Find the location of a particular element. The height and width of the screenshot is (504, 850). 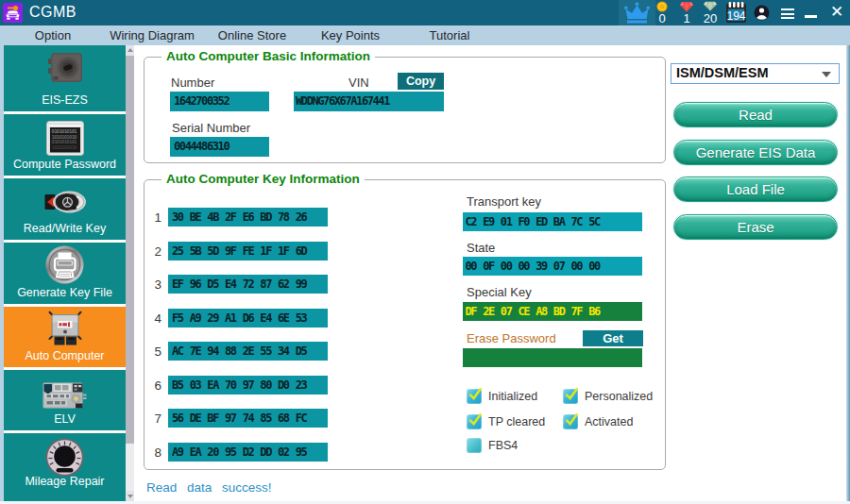

chevron-down-icon is located at coordinates (826, 75).